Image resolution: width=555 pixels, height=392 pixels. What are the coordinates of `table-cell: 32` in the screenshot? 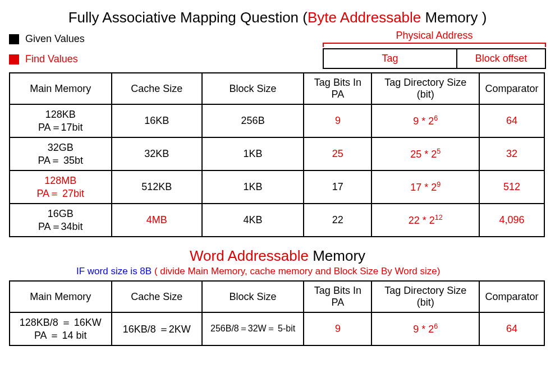 It's located at (512, 154).